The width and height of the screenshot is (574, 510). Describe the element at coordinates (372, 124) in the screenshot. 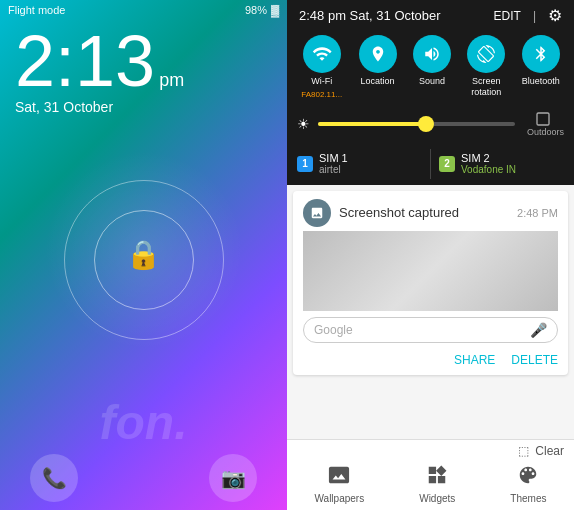

I see `brightness-fill` at that location.